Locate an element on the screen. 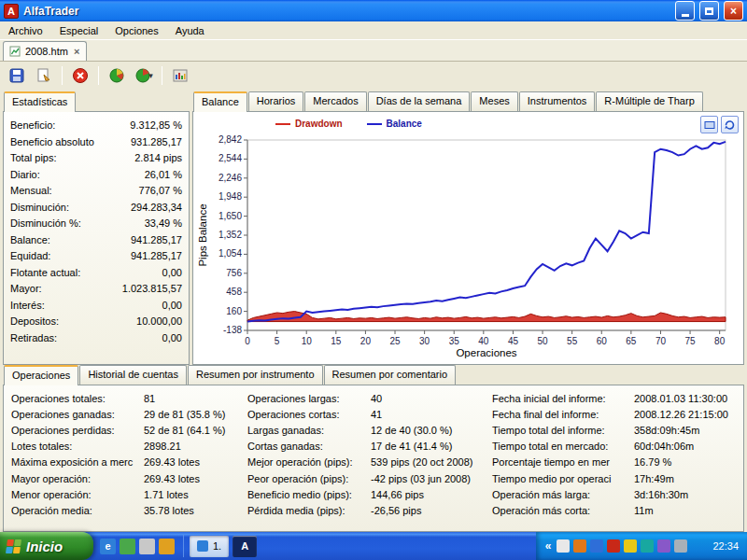  stat-label: Depositos: is located at coordinates (35, 321).